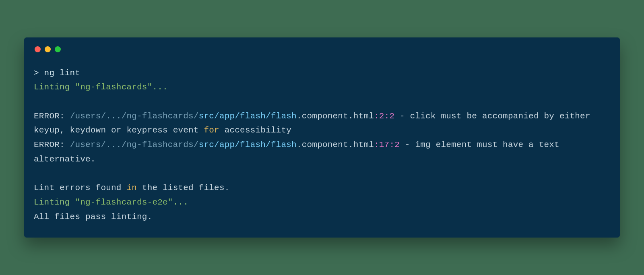 The height and width of the screenshot is (275, 644). What do you see at coordinates (58, 49) in the screenshot?
I see `zoom-icon` at bounding box center [58, 49].